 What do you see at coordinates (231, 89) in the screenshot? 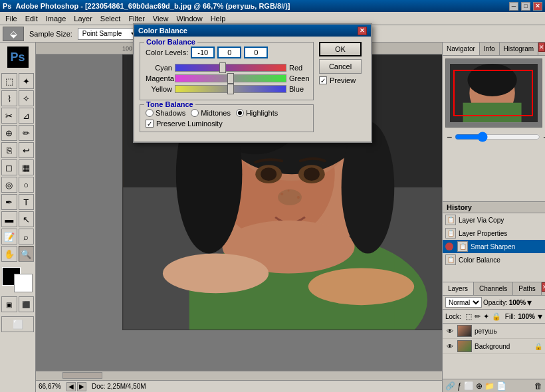
I see `cb-yellow-blue-track` at bounding box center [231, 89].